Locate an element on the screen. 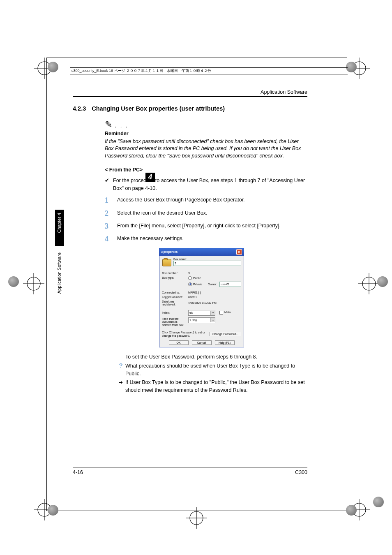 The image size is (392, 555). side-tab-chapter: Chapter 4 is located at coordinates (60, 228).